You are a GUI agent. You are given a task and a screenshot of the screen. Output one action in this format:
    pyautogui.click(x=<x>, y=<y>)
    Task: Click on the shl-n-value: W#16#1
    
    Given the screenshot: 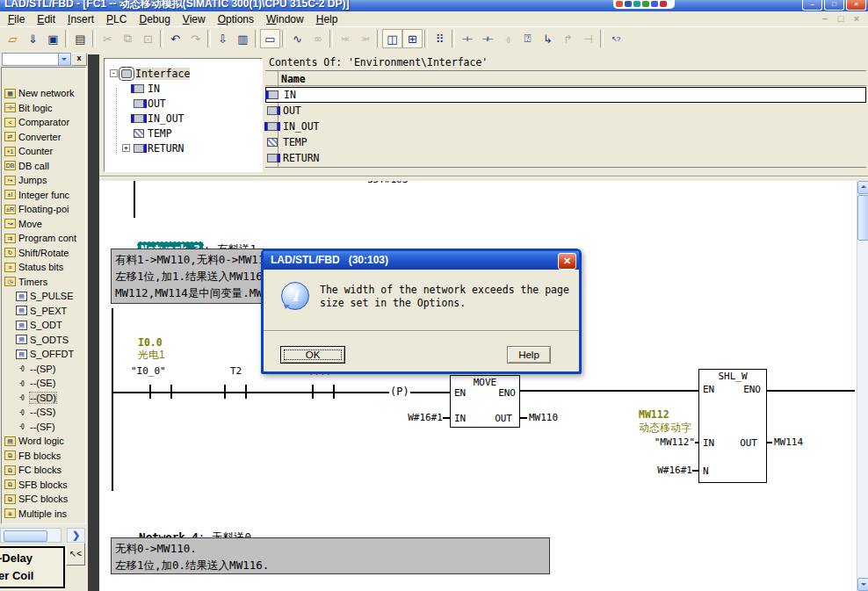 What is the action you would take?
    pyautogui.click(x=659, y=471)
    